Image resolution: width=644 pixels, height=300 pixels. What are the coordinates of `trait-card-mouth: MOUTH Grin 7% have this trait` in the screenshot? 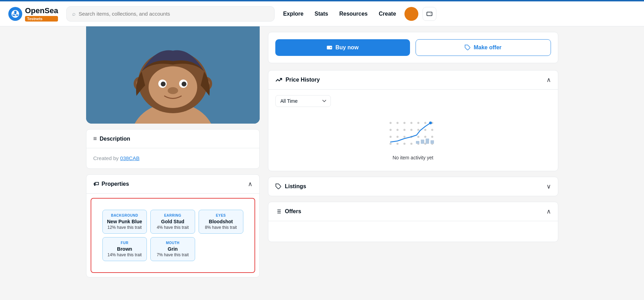 It's located at (173, 249).